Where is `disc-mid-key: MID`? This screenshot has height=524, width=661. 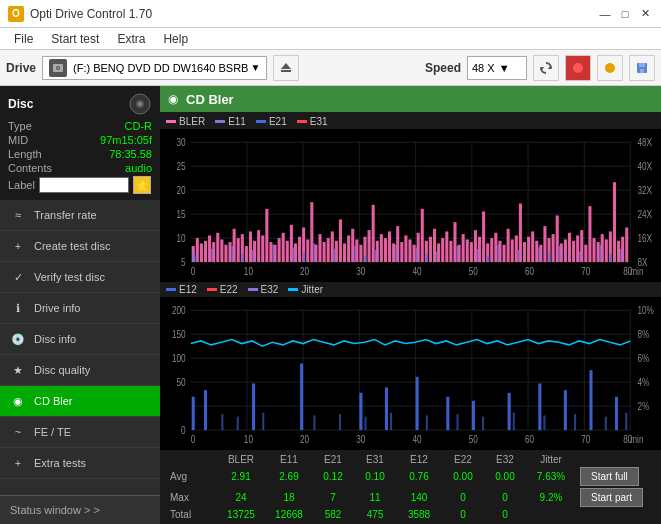
disc-mid-key: MID is located at coordinates (18, 140).